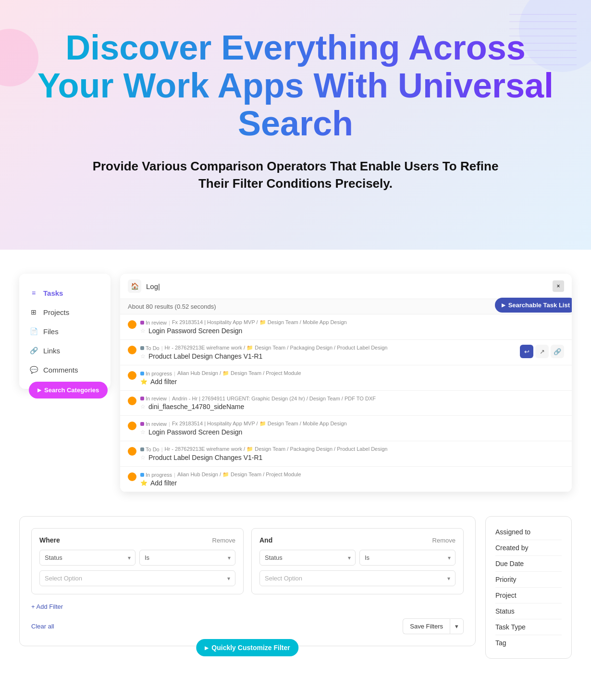 Image resolution: width=591 pixels, height=700 pixels. What do you see at coordinates (346, 286) in the screenshot?
I see `search-bar: 🏠 ×` at bounding box center [346, 286].